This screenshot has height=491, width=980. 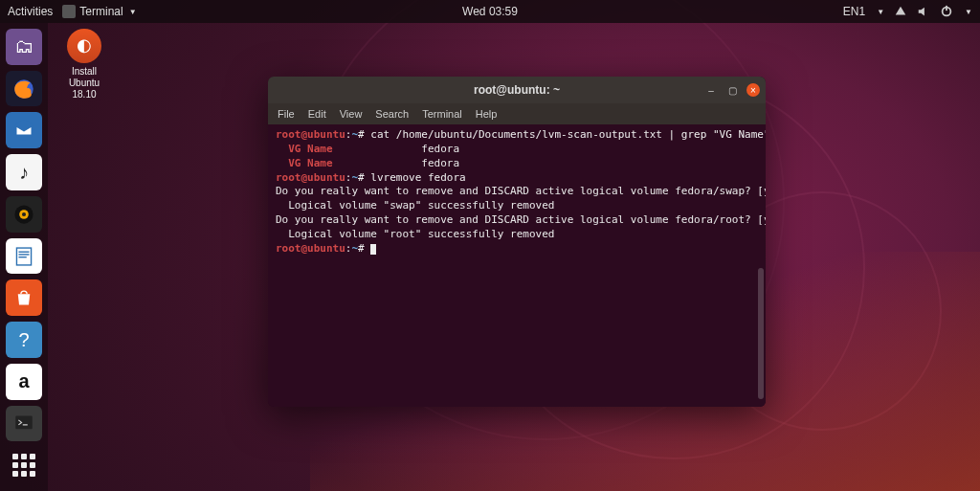 What do you see at coordinates (753, 90) in the screenshot?
I see `window-close-button: ×` at bounding box center [753, 90].